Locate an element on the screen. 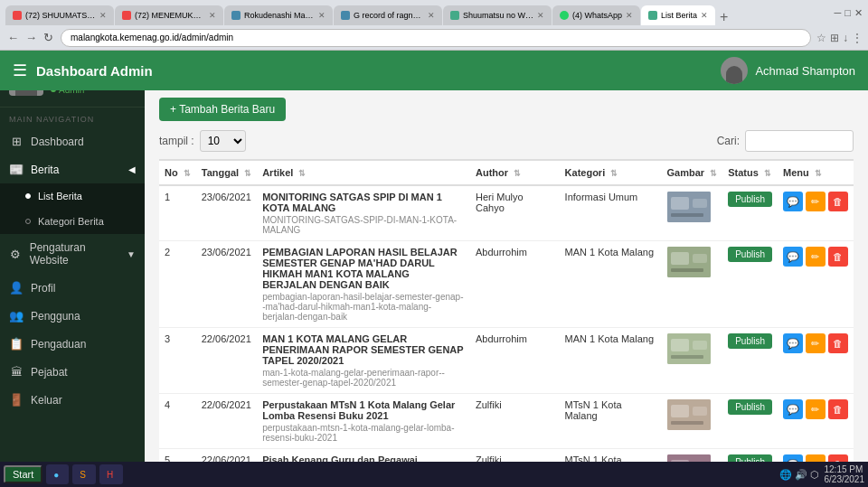 The width and height of the screenshot is (868, 487). th-author: Author ⇅ is located at coordinates (515, 173).